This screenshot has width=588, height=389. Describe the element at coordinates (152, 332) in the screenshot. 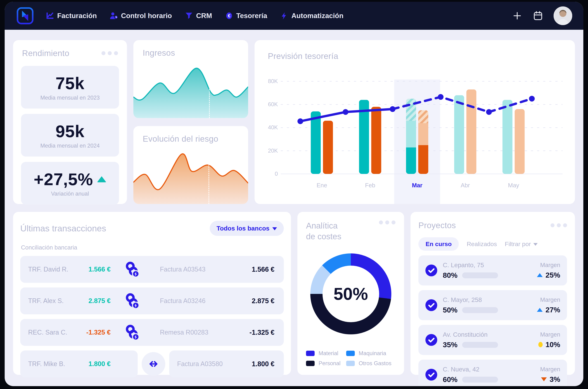

I see `transaction-row: REC. Sara C. -1.325 € Remesa R00283 -1.3…` at that location.